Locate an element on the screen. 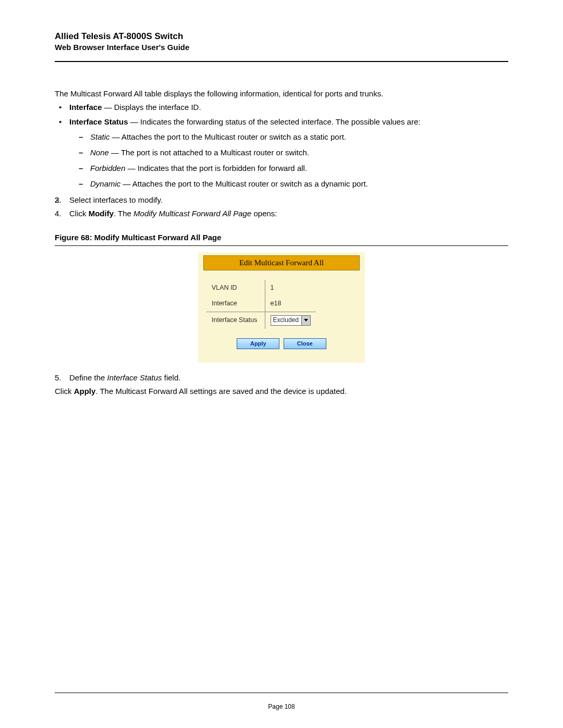 The image size is (563, 728). interface-label: Interface is located at coordinates (236, 303).